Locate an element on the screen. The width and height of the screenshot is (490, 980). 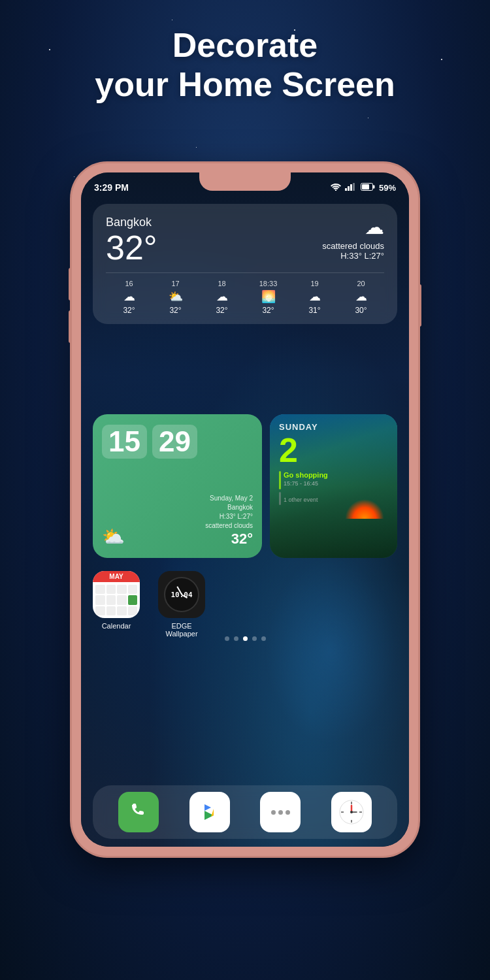
forecast-item-1: 17 ⛅ 32° is located at coordinates (175, 297).